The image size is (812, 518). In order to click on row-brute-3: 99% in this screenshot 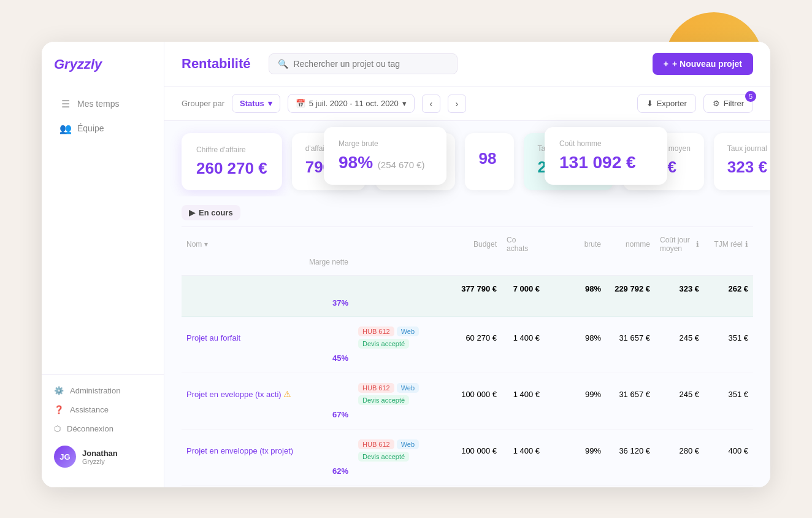, I will do `click(575, 450)`.